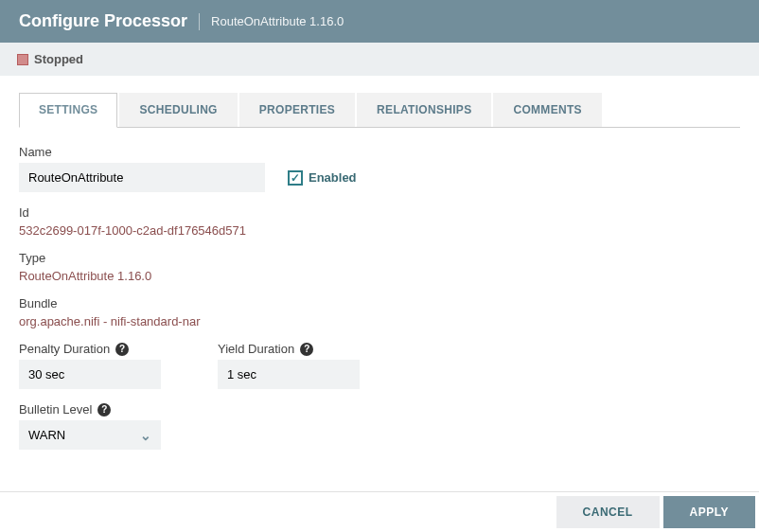 The height and width of the screenshot is (532, 759). I want to click on name-label: Name, so click(380, 151).